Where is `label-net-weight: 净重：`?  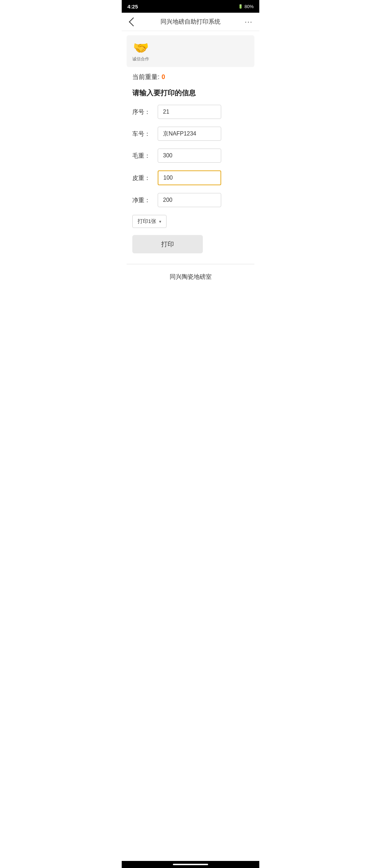 label-net-weight: 净重： is located at coordinates (145, 200).